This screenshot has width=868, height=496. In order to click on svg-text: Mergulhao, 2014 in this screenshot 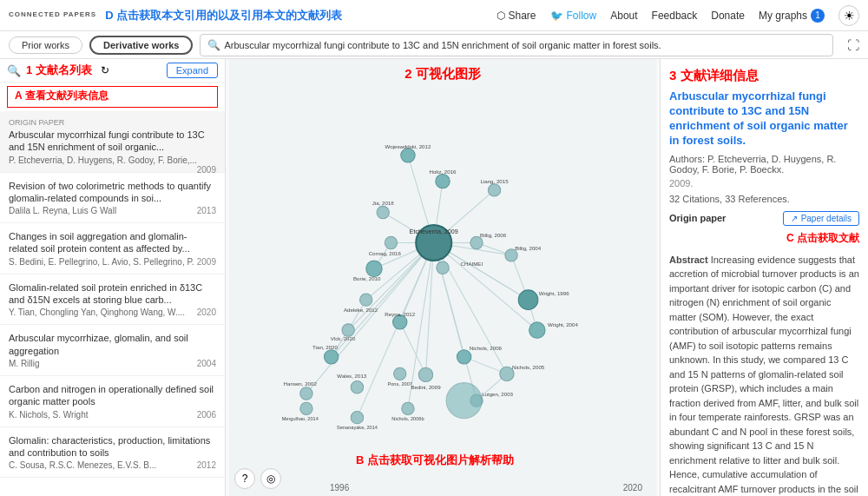, I will do `click(300, 419)`.